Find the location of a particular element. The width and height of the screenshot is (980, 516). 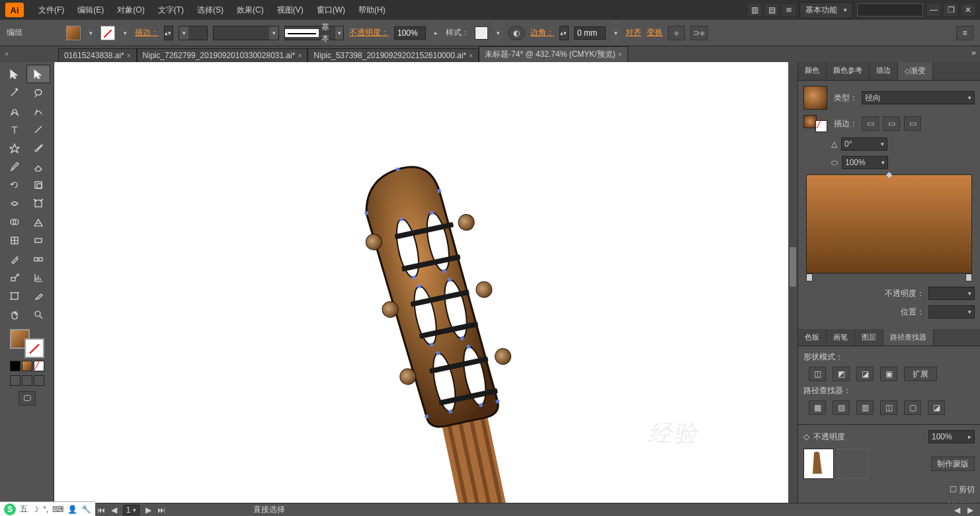

minus-back-icon: ◪ is located at coordinates (936, 408).